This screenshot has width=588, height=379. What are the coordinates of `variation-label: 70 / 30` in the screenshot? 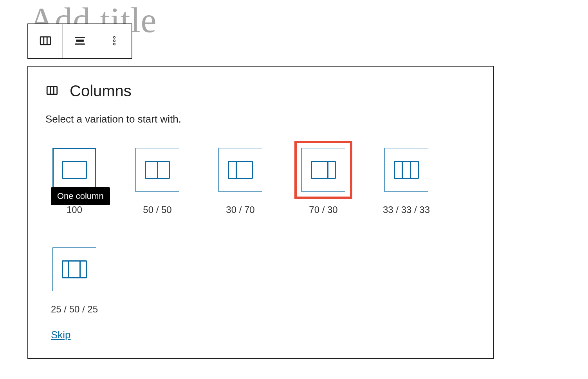 It's located at (323, 210).